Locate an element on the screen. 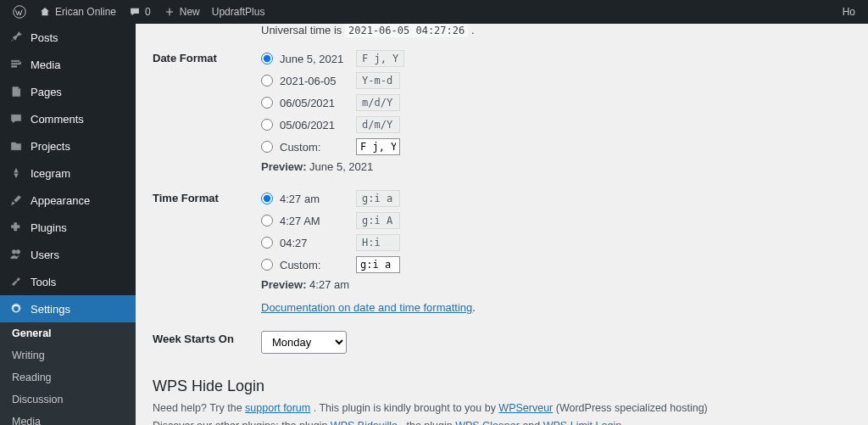 The image size is (868, 425). format-option: 04:27H:i is located at coordinates (556, 243).